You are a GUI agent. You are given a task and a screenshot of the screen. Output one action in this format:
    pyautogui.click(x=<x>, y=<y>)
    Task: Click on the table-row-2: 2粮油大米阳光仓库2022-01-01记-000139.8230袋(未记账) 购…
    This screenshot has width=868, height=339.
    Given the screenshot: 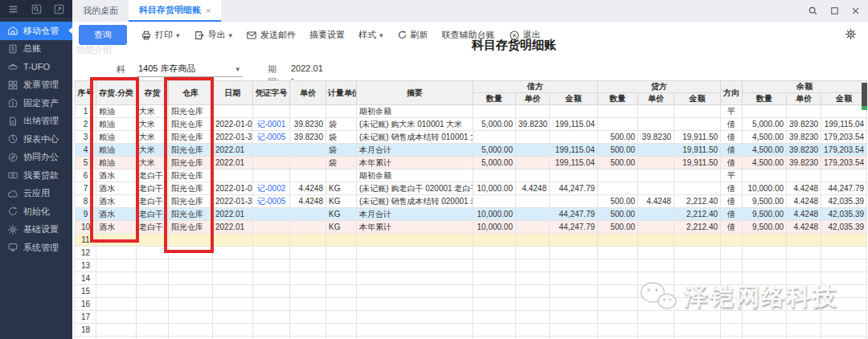 What is the action you would take?
    pyautogui.click(x=471, y=125)
    